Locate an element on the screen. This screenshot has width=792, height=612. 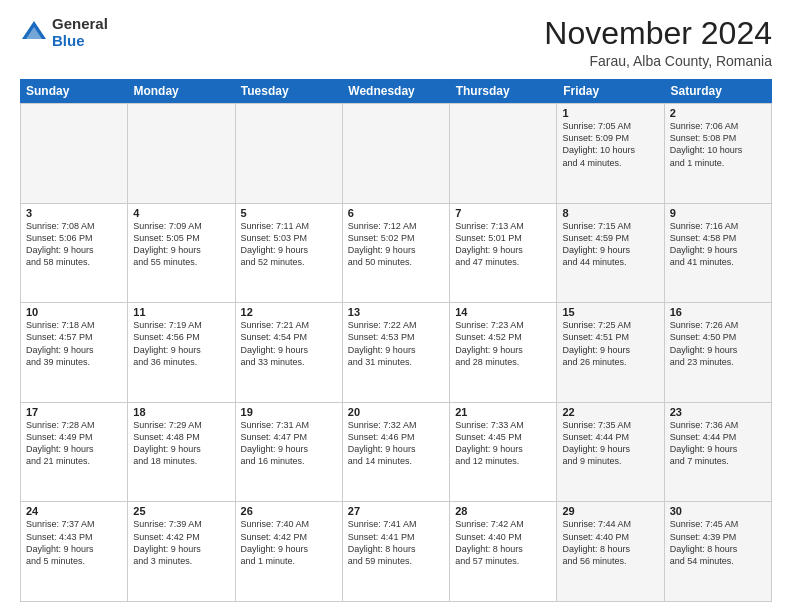
day-number: 9 is located at coordinates (718, 213).